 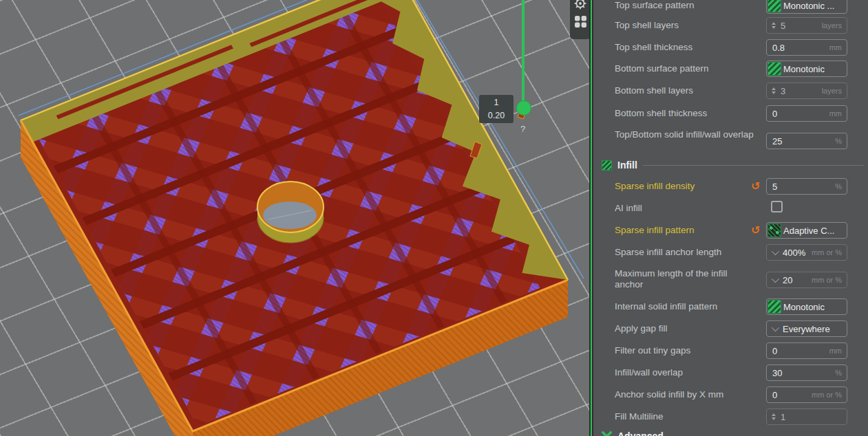 What do you see at coordinates (686, 69) in the screenshot?
I see `setting-label: Bottom surface pattern` at bounding box center [686, 69].